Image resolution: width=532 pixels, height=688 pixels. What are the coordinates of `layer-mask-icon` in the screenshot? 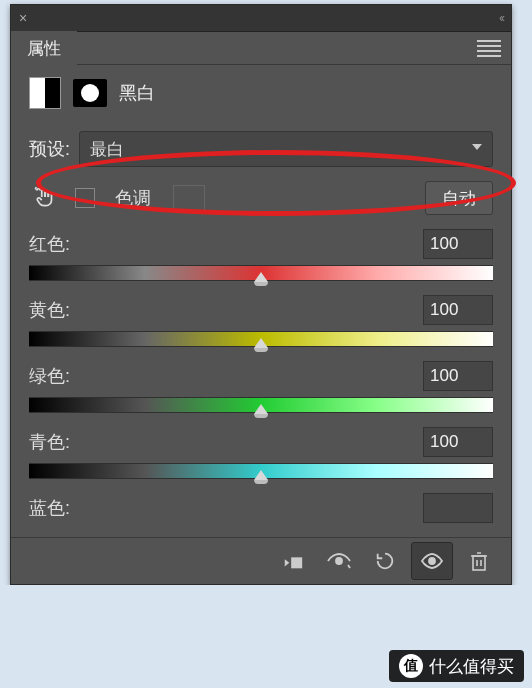 It's located at (90, 93).